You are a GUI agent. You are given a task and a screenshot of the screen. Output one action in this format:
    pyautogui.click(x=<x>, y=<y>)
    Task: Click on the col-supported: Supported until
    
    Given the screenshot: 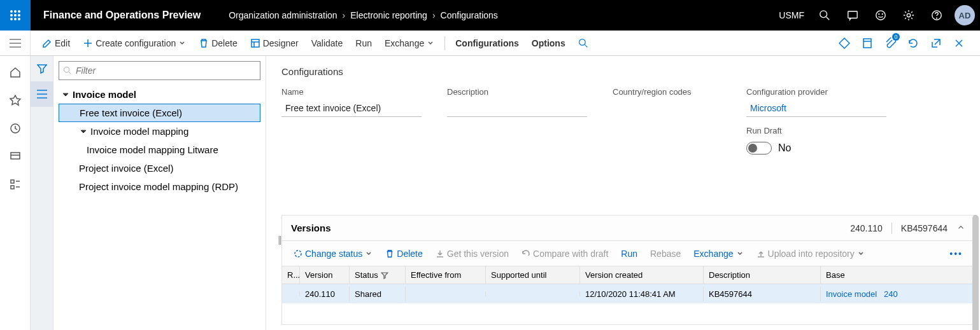 What is the action you would take?
    pyautogui.click(x=533, y=275)
    